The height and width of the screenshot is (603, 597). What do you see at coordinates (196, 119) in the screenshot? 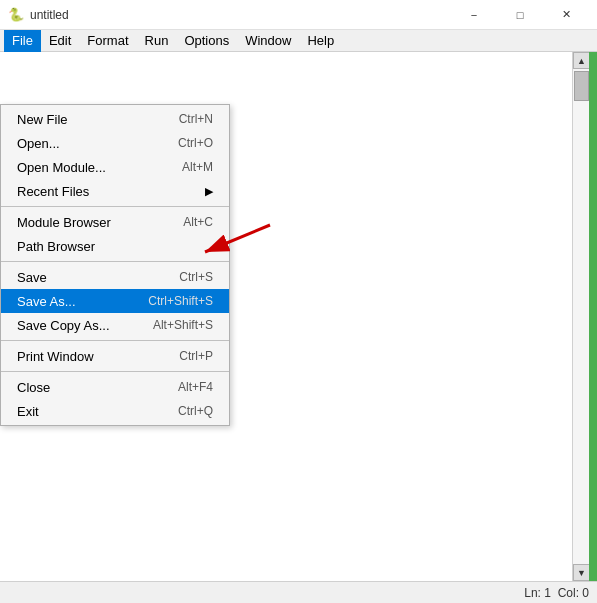
I see `new-file-shortcut: Ctrl+N` at bounding box center [196, 119].